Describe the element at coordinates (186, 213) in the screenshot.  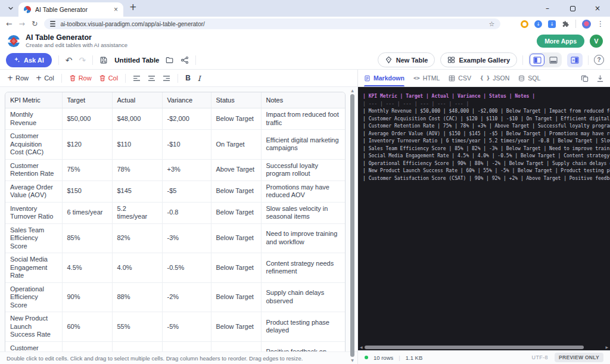
I see `table-cell: -0.8` at that location.